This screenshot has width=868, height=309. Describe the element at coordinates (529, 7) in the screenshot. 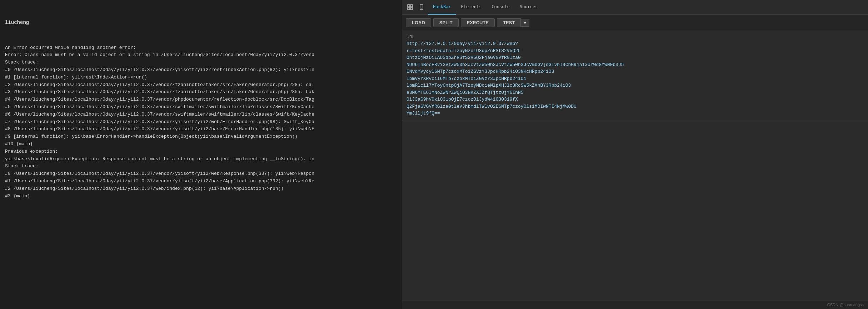

I see `tab-sources: Sources` at that location.